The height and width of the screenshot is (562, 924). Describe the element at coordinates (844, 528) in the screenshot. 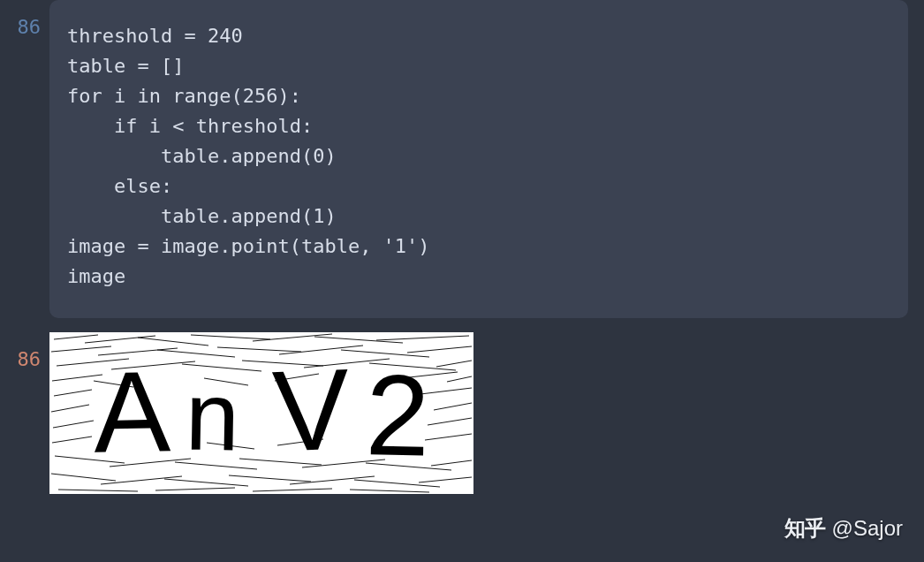

I see `watermark: 知乎 @Sajor` at that location.